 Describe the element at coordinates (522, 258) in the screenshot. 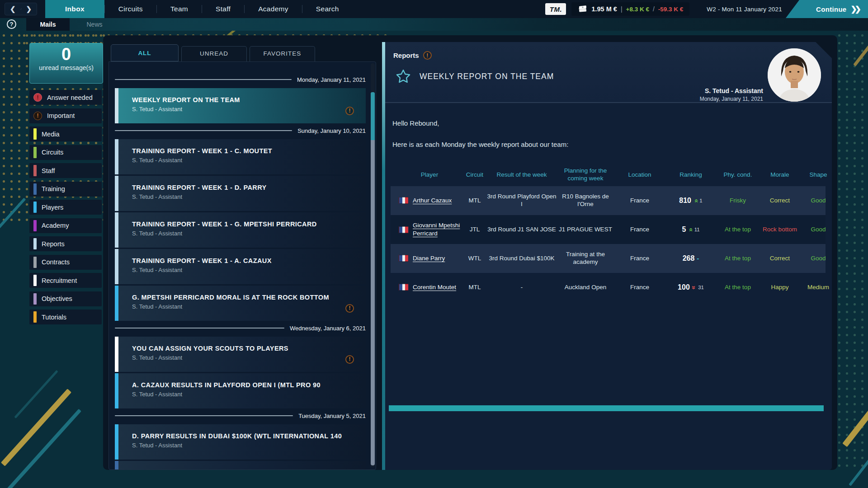

I see `cell-result: 3rd Round Dubai $100K` at that location.